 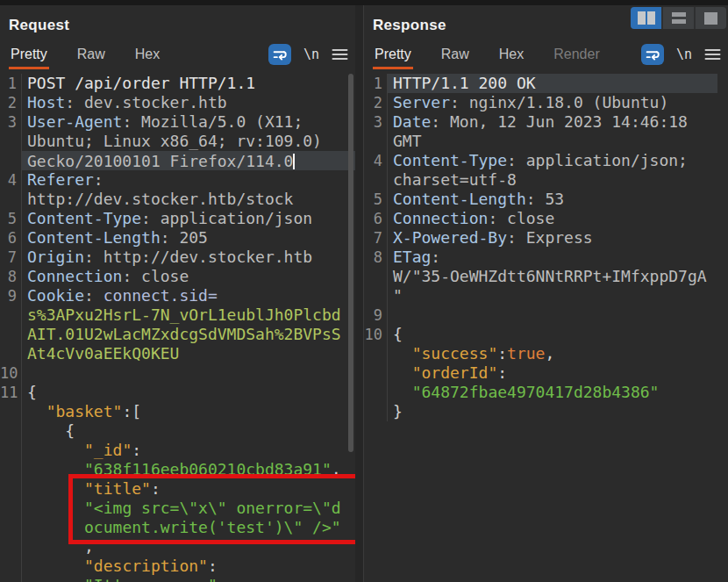 I want to click on request-header: Request, so click(x=177, y=22).